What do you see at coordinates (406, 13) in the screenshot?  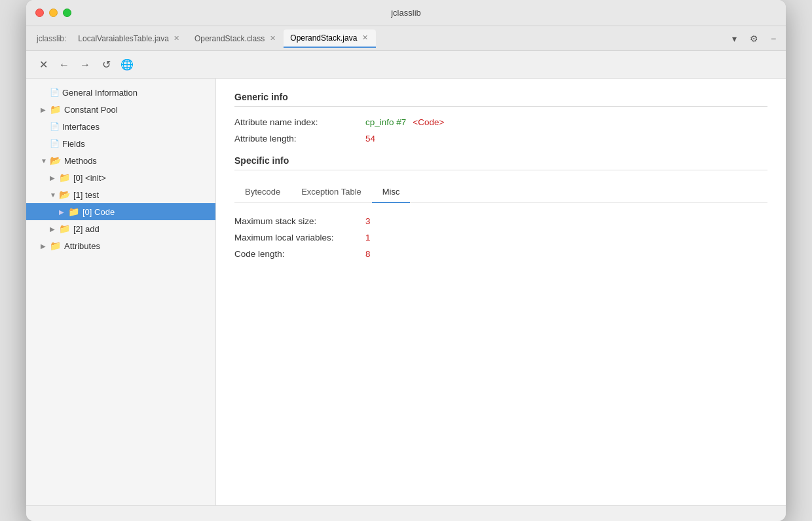 I see `titlebar: jclasslib` at bounding box center [406, 13].